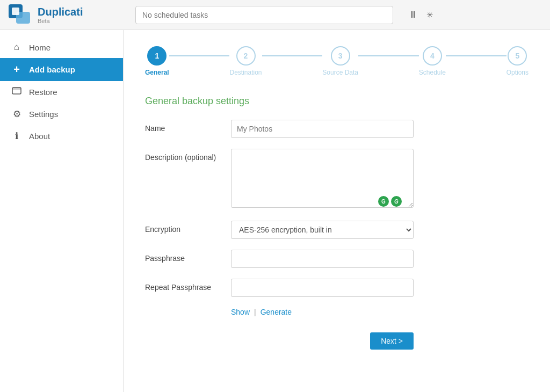 This screenshot has height=392, width=550. I want to click on step-1-circle: 1, so click(157, 56).